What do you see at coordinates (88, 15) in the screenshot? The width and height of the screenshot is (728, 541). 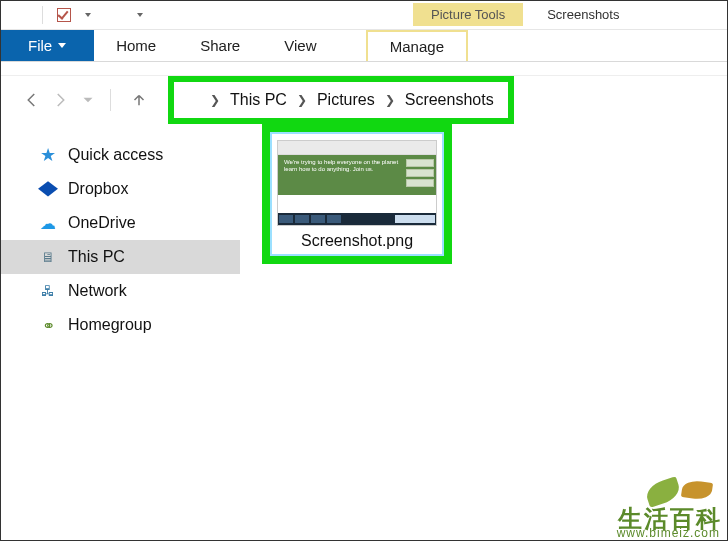 I see `qat-dropdown-icon` at bounding box center [88, 15].